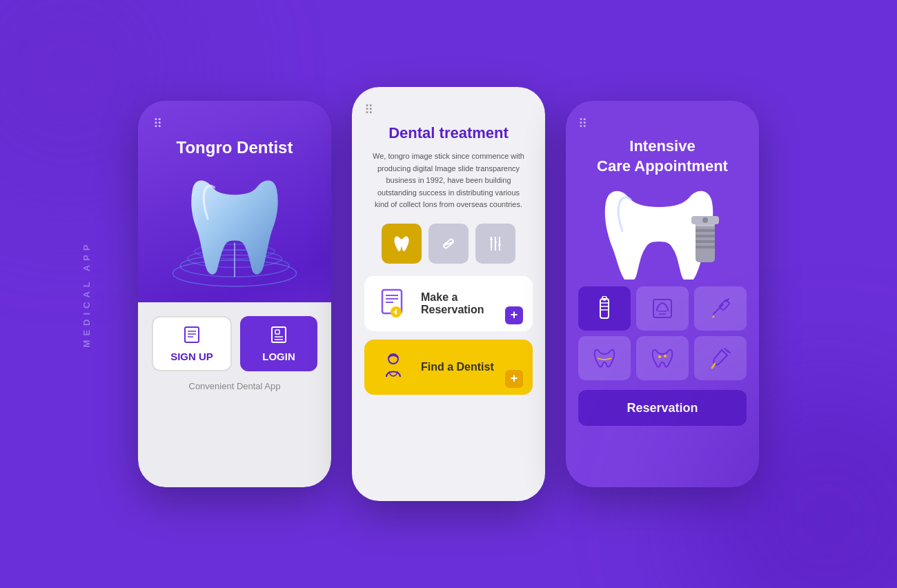  I want to click on phone2-title: Dental treatment, so click(448, 133).